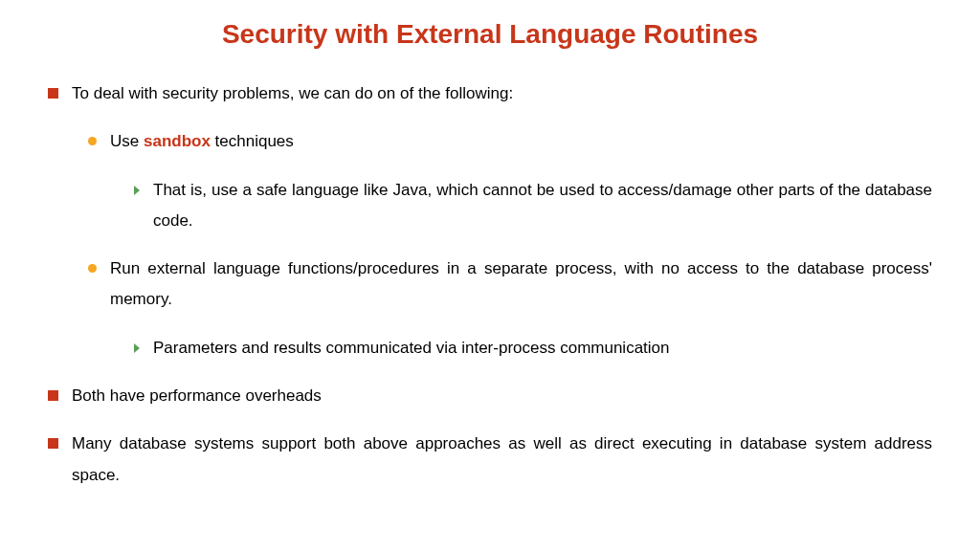 Image resolution: width=980 pixels, height=551 pixels. I want to click on bullet-text: Use sandbox techniques, so click(521, 142).